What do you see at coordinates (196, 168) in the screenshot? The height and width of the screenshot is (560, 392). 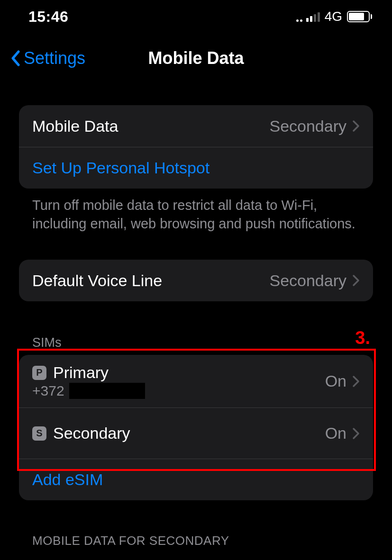 I see `personal-hotspot-label: Set Up Personal Hotspot` at bounding box center [196, 168].